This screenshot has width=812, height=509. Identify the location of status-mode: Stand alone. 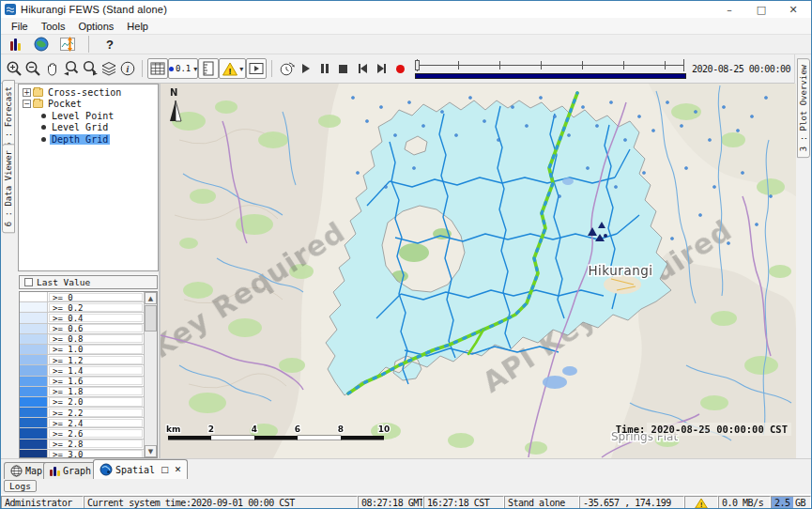
(542, 502).